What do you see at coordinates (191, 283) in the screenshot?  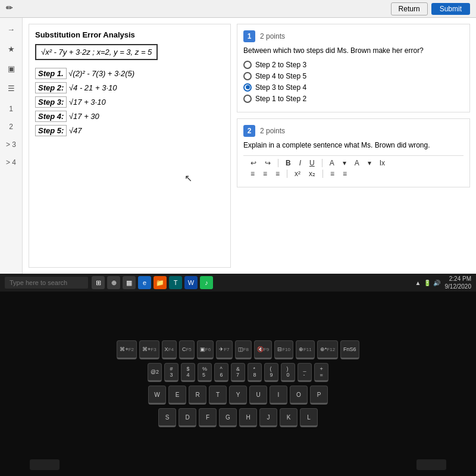 I see `taskbar-word-icon: W` at bounding box center [191, 283].